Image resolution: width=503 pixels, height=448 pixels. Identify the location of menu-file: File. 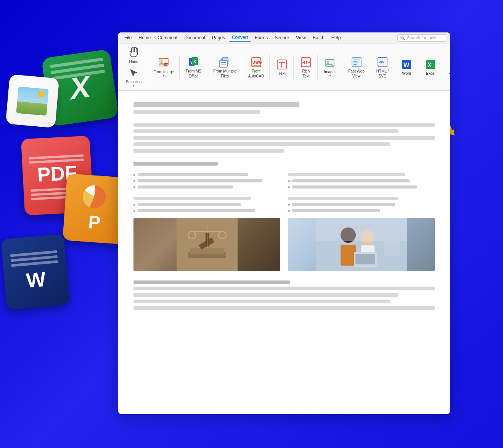
(128, 38).